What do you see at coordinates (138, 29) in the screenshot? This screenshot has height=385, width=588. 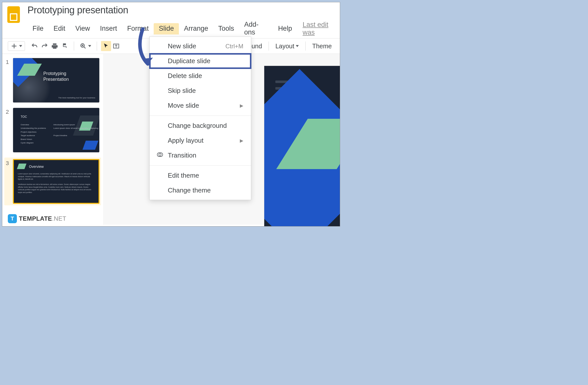 I see `menu-format: Format` at bounding box center [138, 29].